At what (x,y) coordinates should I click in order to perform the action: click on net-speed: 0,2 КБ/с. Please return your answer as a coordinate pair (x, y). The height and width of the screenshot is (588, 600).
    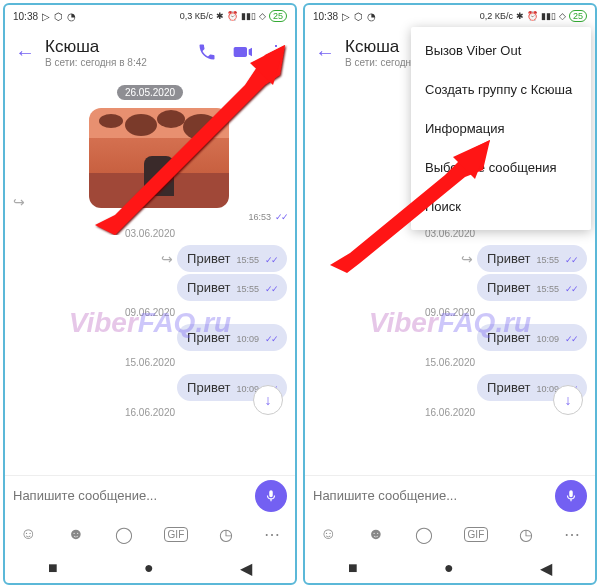
    Looking at the image, I should click on (496, 16).